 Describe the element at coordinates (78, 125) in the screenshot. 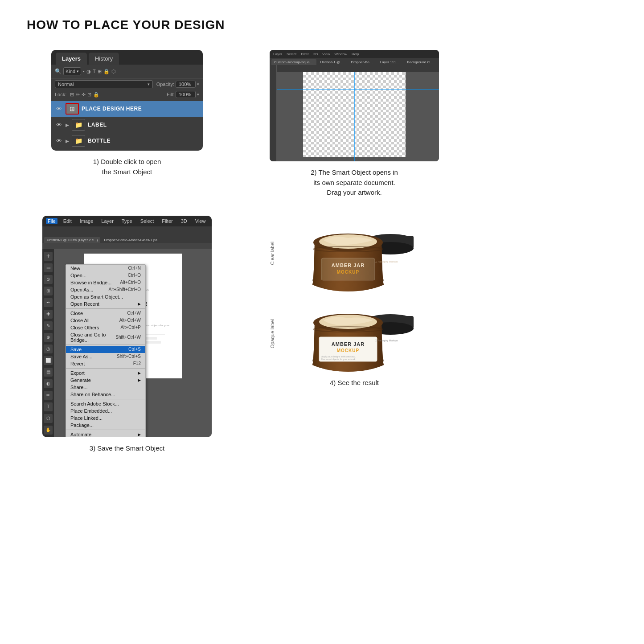

I see `folder-thumbnail: 📁` at that location.